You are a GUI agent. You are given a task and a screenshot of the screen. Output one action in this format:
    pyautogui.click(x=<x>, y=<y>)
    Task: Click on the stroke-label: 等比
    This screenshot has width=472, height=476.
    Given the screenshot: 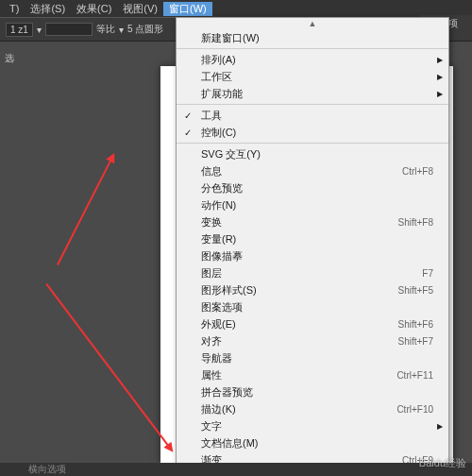 What is the action you would take?
    pyautogui.click(x=106, y=29)
    